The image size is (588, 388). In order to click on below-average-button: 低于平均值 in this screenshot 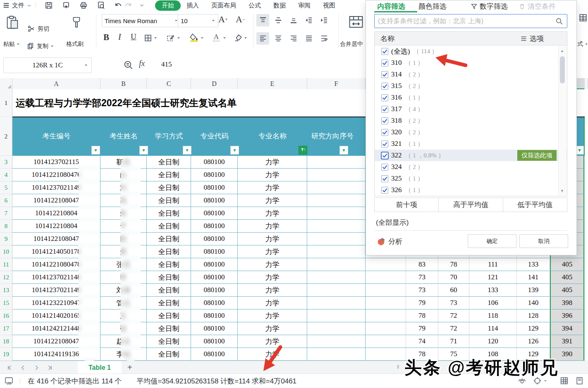, I will do `click(535, 205)`.